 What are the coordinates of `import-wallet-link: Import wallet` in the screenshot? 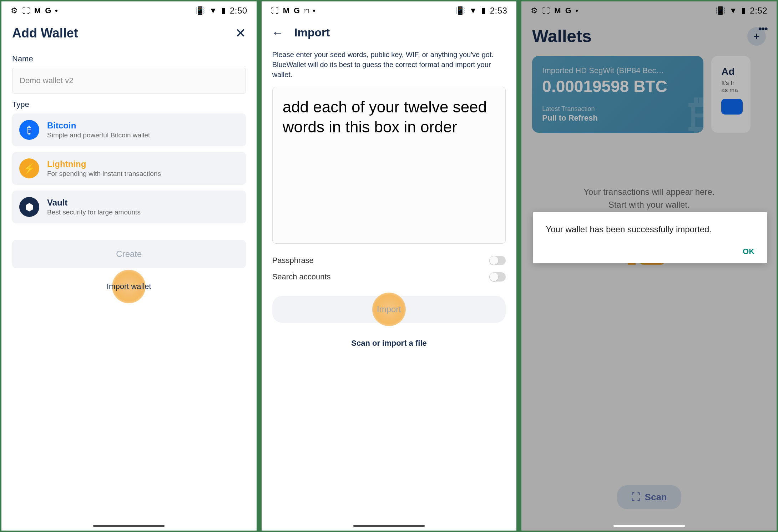 It's located at (129, 287).